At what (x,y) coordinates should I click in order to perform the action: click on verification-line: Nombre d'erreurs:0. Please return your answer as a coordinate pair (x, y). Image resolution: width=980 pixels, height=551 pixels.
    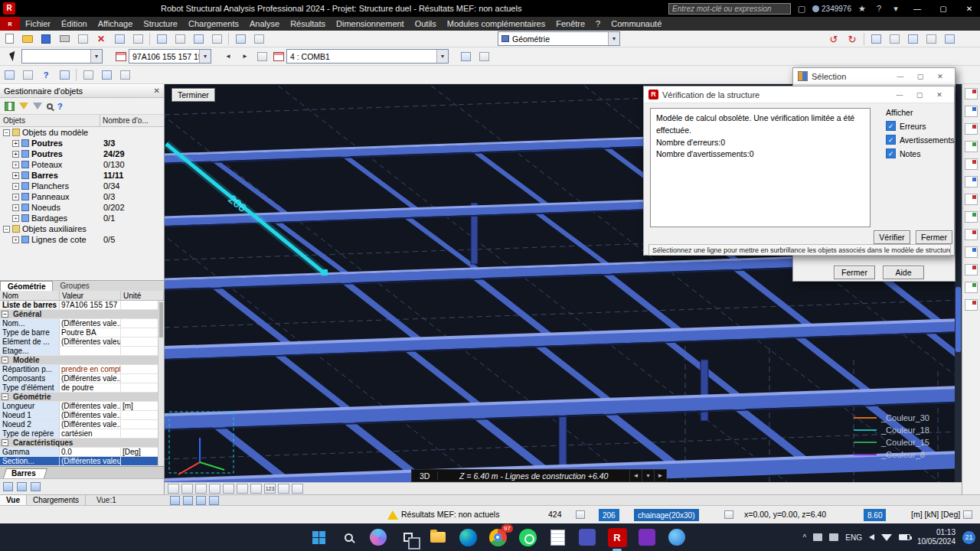
    Looking at the image, I should click on (760, 143).